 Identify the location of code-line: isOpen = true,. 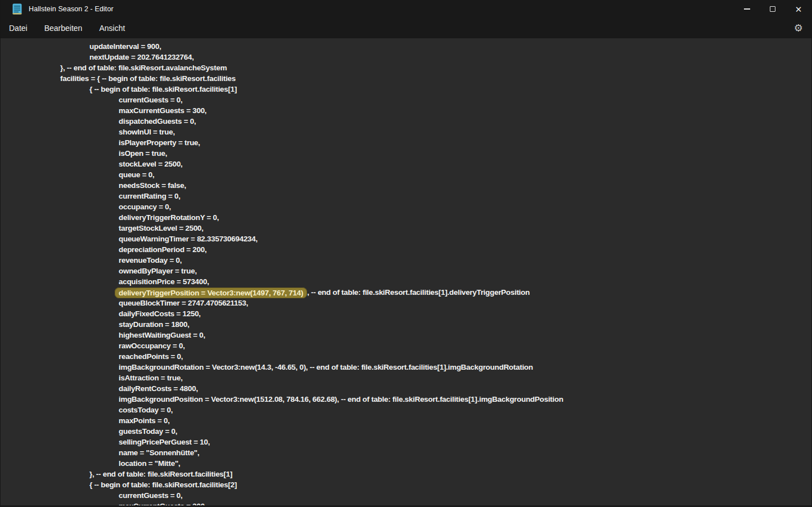
(406, 153).